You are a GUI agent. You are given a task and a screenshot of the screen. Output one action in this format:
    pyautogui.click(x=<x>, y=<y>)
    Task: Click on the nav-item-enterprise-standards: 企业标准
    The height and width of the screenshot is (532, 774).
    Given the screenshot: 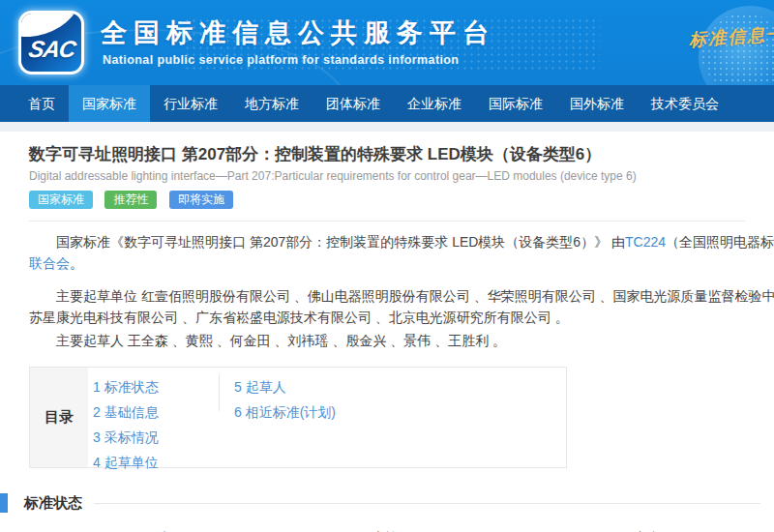 What is the action you would take?
    pyautogui.click(x=434, y=103)
    